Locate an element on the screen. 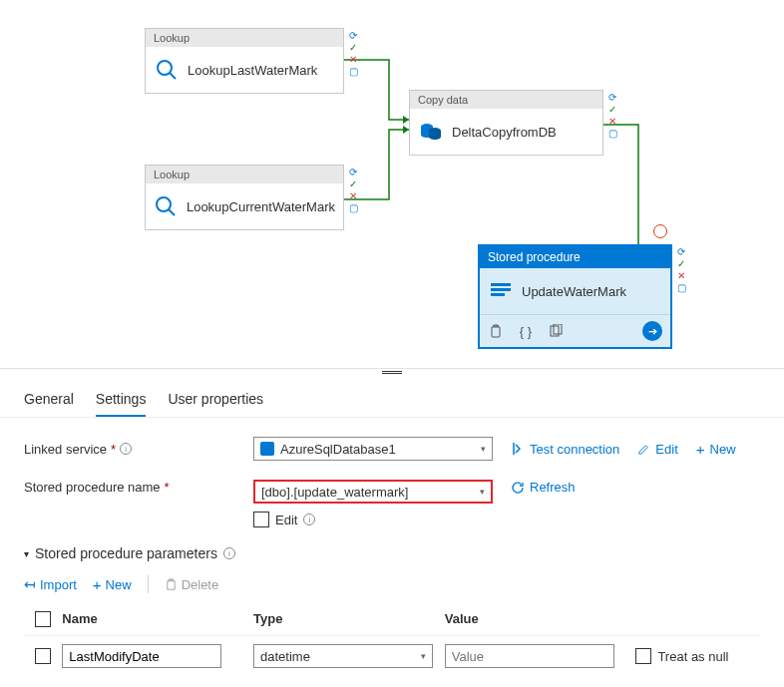 The image size is (784, 687). select-all-checkbox is located at coordinates (43, 619).